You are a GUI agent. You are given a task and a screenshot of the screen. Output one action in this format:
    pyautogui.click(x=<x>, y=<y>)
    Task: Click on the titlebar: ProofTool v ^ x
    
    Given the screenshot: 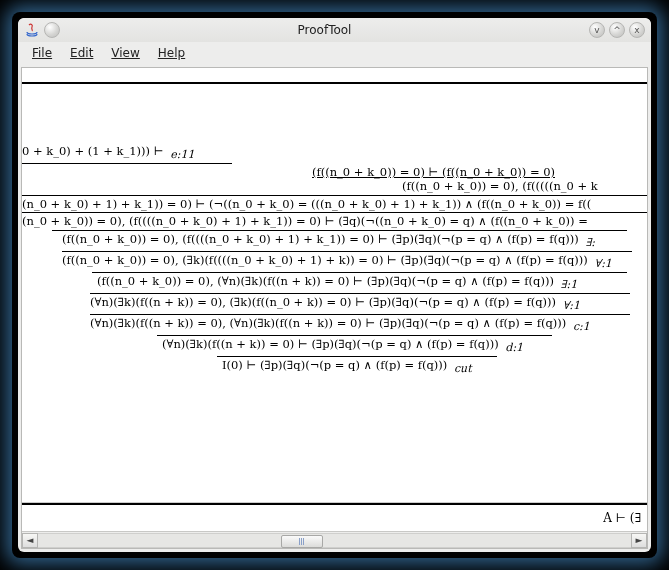 What is the action you would take?
    pyautogui.click(x=334, y=30)
    